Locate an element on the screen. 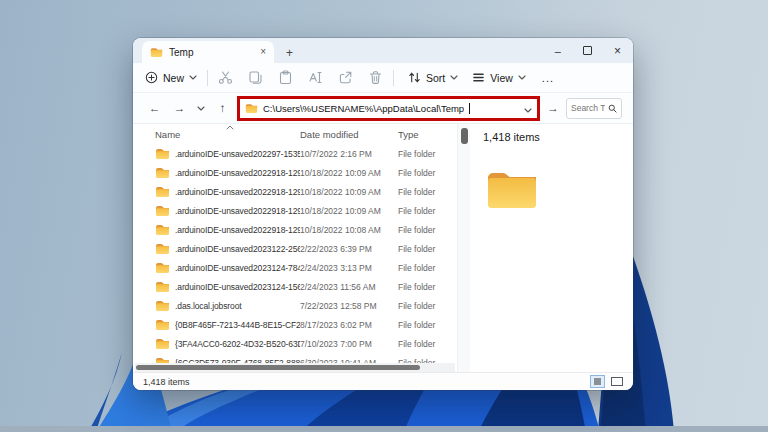 This screenshot has width=768, height=432. sort-arrows-icon is located at coordinates (414, 78).